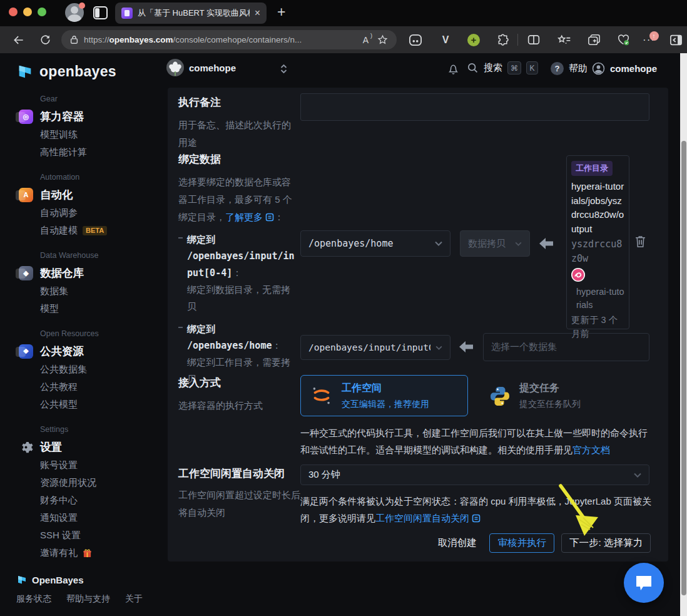  What do you see at coordinates (282, 13) in the screenshot?
I see `new-tab-button: +` at bounding box center [282, 13].